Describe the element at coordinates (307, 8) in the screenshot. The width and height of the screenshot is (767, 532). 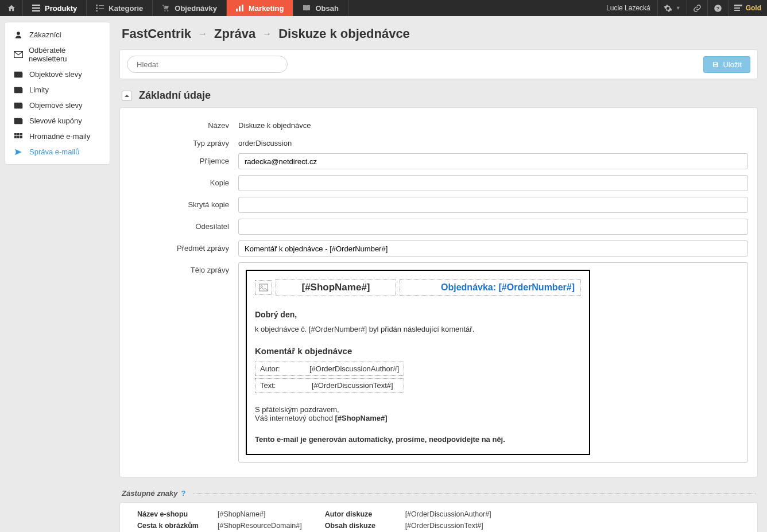
I see `book-icon` at that location.